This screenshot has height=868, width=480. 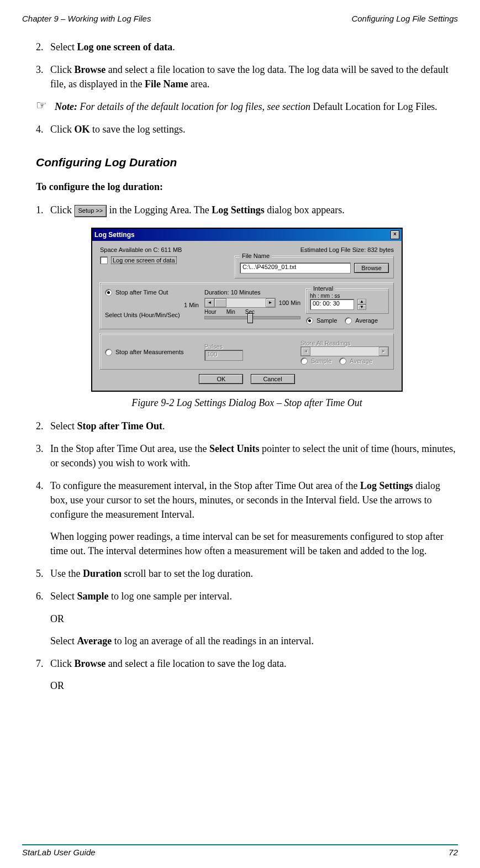 I want to click on step-4-subtext: When logging power readings, a time inte…, so click(x=254, y=544).